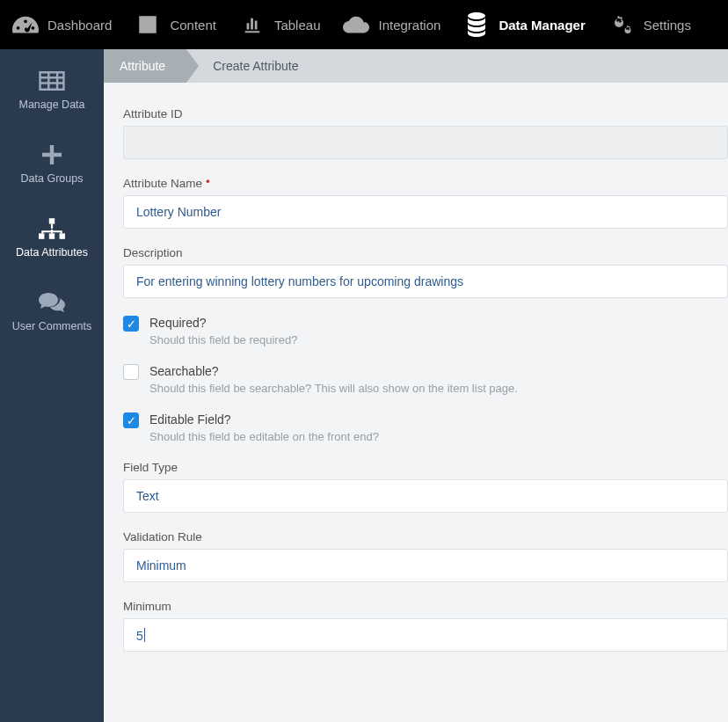 This screenshot has height=722, width=728. What do you see at coordinates (193, 25) in the screenshot?
I see `topnav-label: Content` at bounding box center [193, 25].